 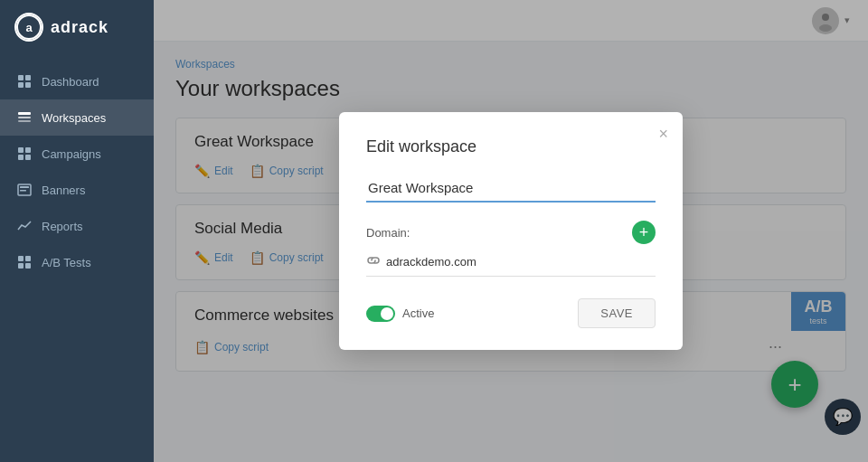 I want to click on modal-title: Edit workspace, so click(x=511, y=146).